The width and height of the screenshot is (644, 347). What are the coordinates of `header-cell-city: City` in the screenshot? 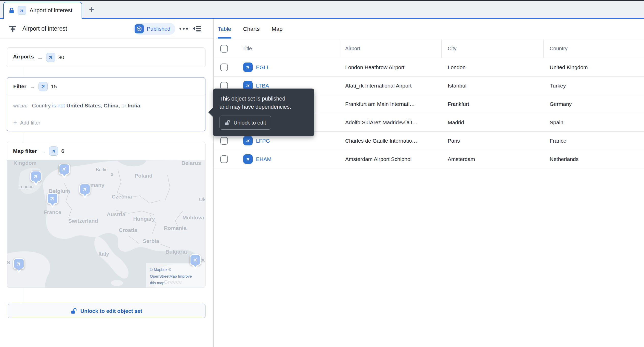 It's located at (493, 48).